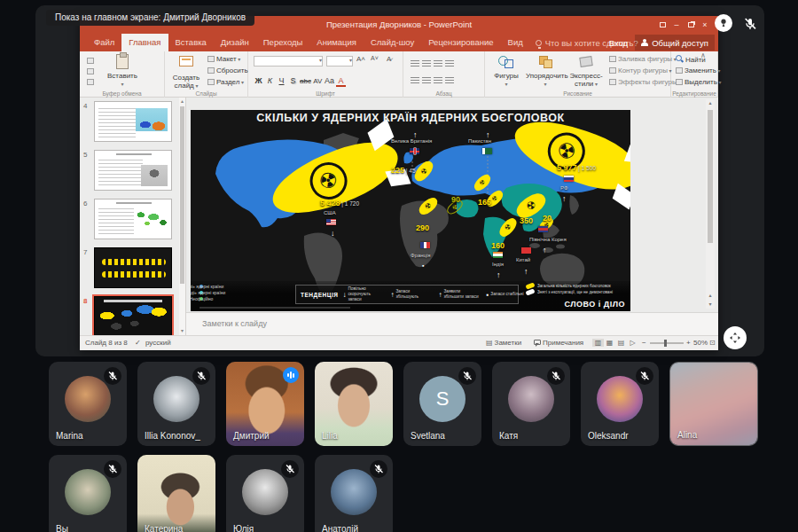 The width and height of the screenshot is (798, 532). Describe the element at coordinates (461, 43) in the screenshot. I see `tab-7: Рецензирование` at that location.